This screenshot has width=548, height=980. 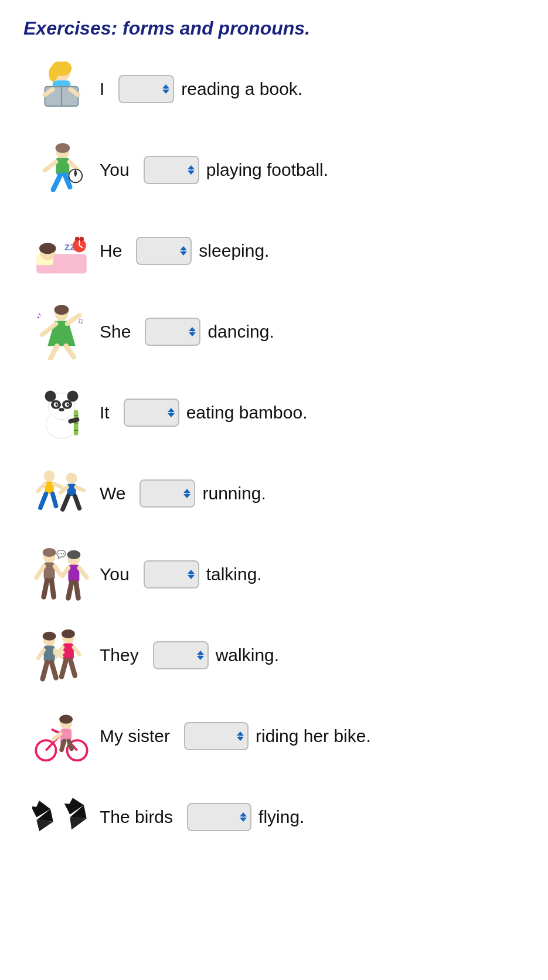 What do you see at coordinates (312, 413) in the screenshot?
I see `sentence-part-5: Itamisareeating bamboo.` at bounding box center [312, 413].